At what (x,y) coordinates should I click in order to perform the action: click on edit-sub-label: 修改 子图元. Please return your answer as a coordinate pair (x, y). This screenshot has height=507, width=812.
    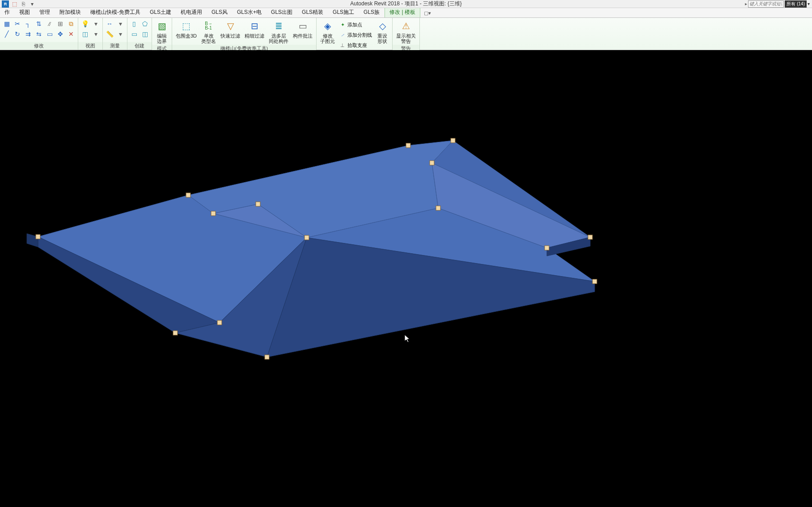
    Looking at the image, I should click on (327, 38).